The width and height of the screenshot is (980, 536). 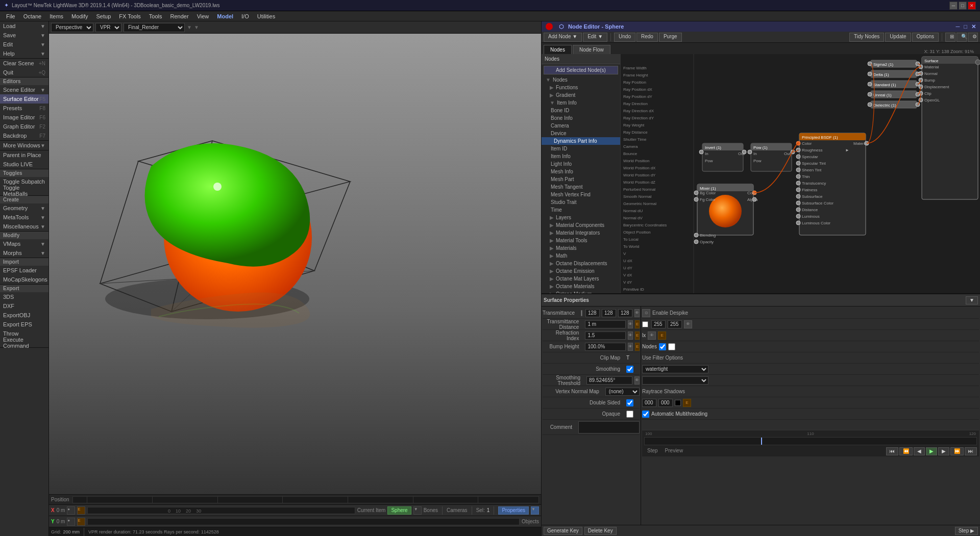 What do you see at coordinates (71, 522) in the screenshot?
I see `y-eye-btn: ●` at bounding box center [71, 522].